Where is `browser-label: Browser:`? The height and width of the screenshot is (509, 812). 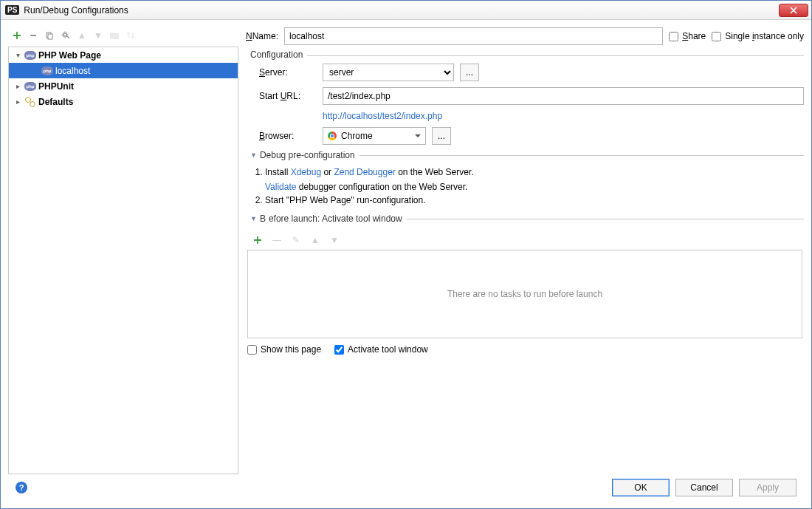
browser-label: Browser: is located at coordinates (288, 136).